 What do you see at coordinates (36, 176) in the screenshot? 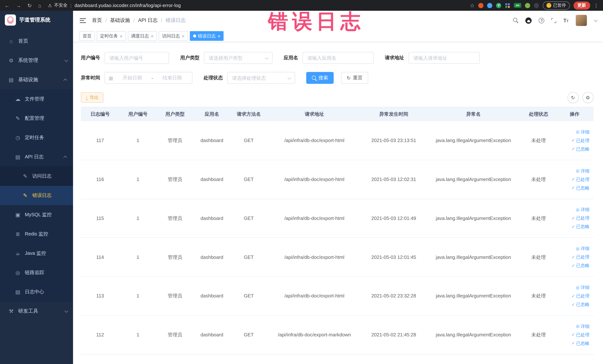
I see `sidebar-item-access-log: ✎访问日志` at bounding box center [36, 176].